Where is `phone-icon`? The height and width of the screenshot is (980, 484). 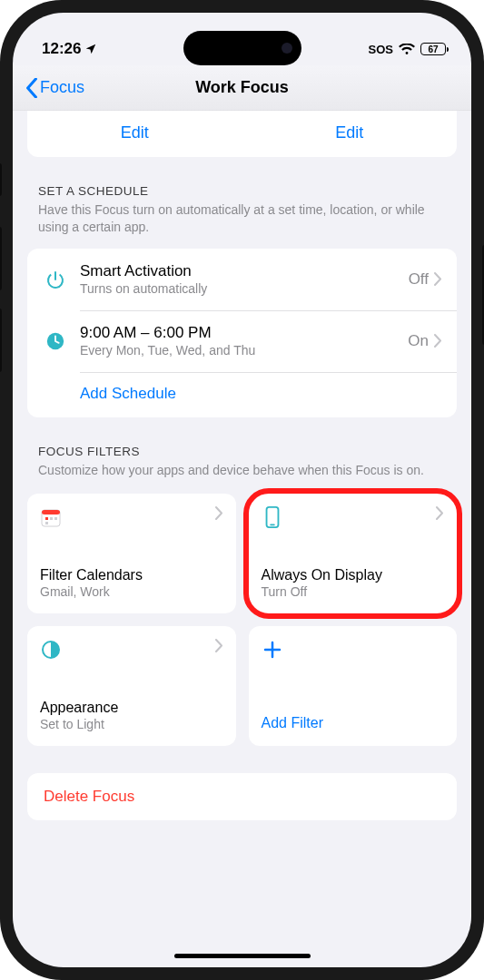 phone-icon is located at coordinates (272, 517).